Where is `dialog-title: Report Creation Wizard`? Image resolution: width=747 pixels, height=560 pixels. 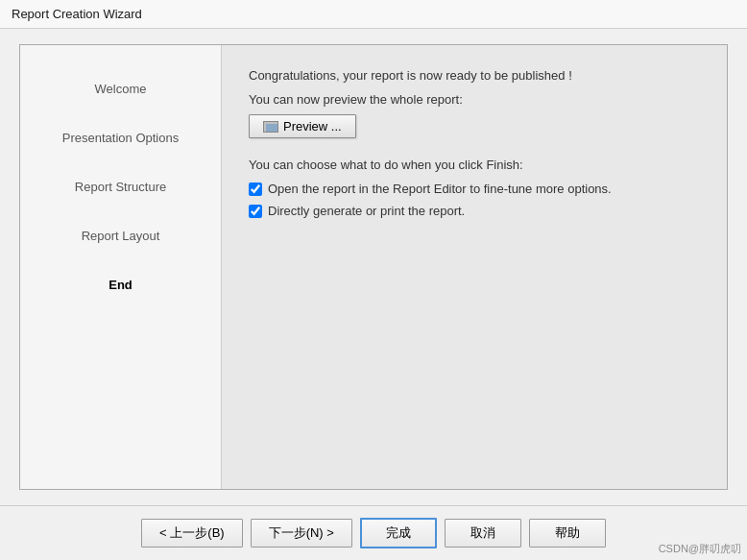
dialog-title: Report Creation Wizard is located at coordinates (77, 13).